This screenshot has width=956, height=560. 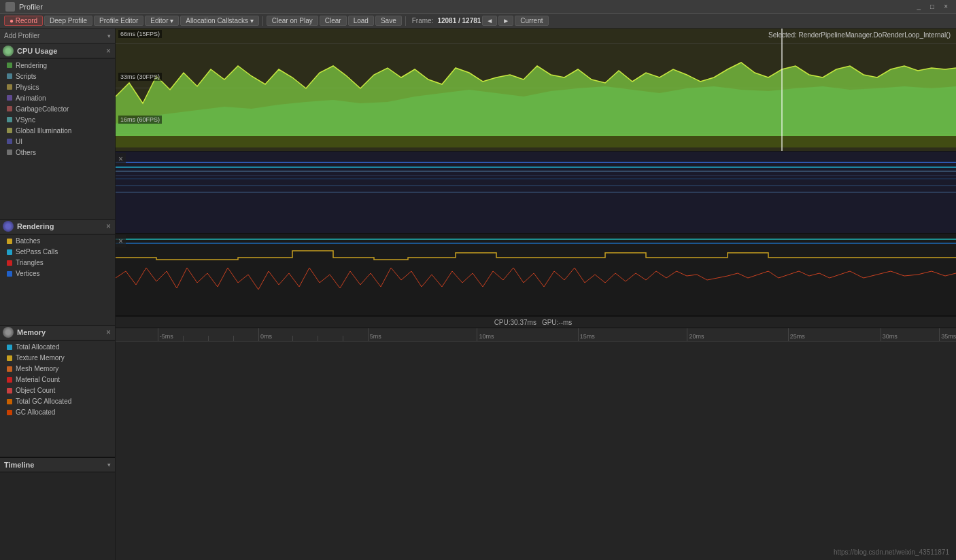 I want to click on rendering-close-button: ×, so click(x=109, y=226).